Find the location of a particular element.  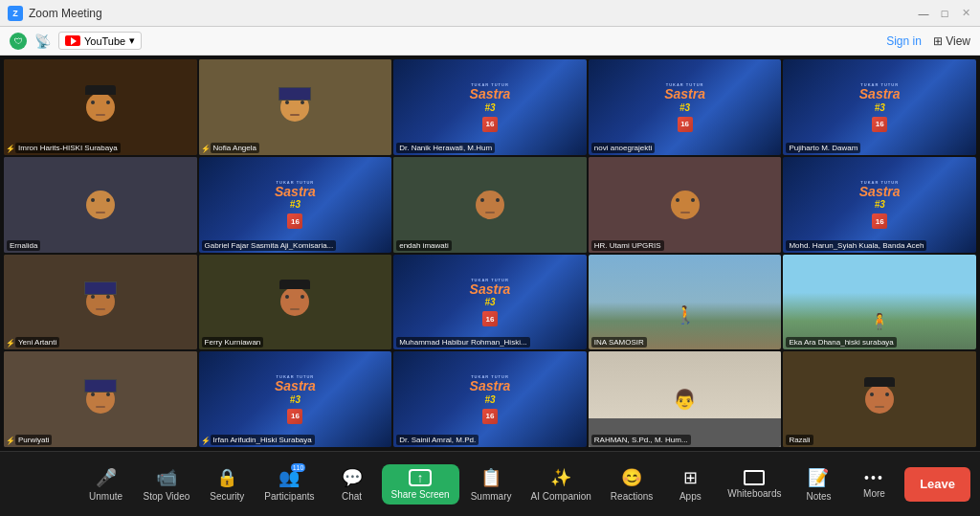

participant-name-label: HR. Utami UPGRIS is located at coordinates (628, 245).